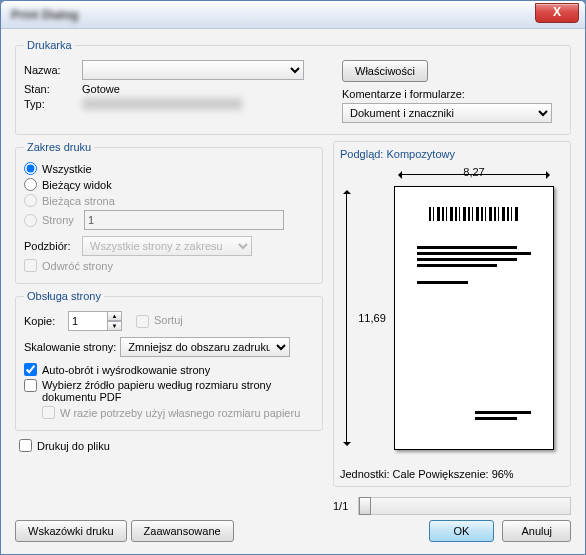 This screenshot has height=555, width=586. I want to click on close-button: X, so click(557, 13).